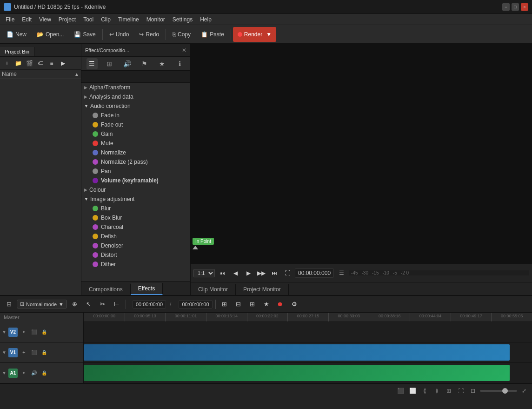  I want to click on preview-settings-button: ☰, so click(341, 273).